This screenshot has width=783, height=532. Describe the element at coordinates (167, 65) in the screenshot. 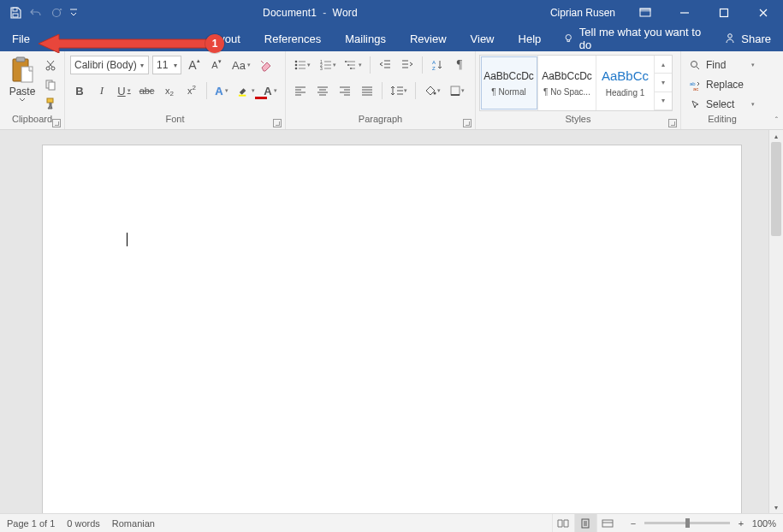

I see `font-size-combo: 11▾` at that location.